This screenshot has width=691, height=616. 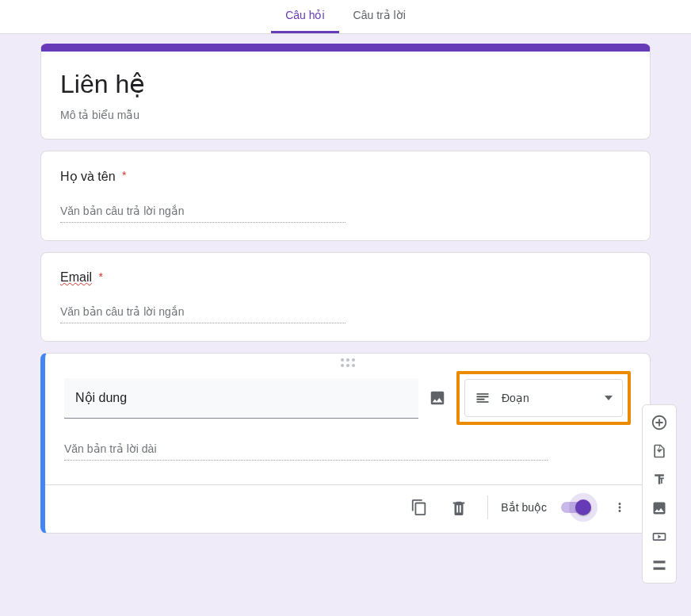 What do you see at coordinates (483, 398) in the screenshot?
I see `paragraph-icon` at bounding box center [483, 398].